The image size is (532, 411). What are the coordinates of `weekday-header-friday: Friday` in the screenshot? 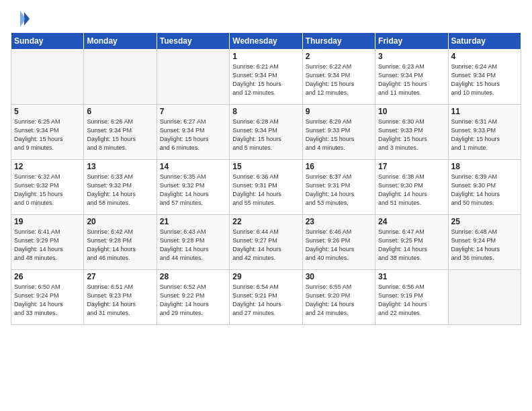 It's located at (412, 42).